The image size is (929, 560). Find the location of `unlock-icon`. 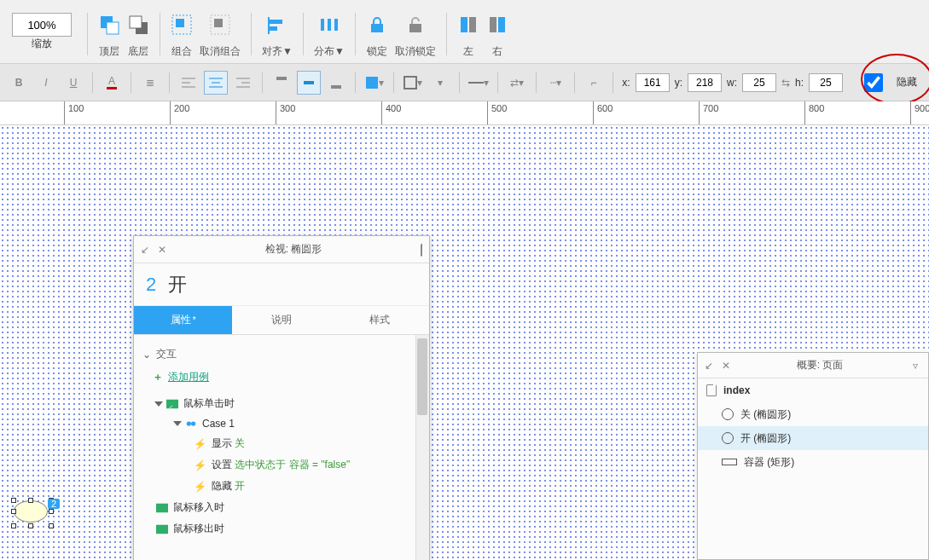

unlock-icon is located at coordinates (415, 25).